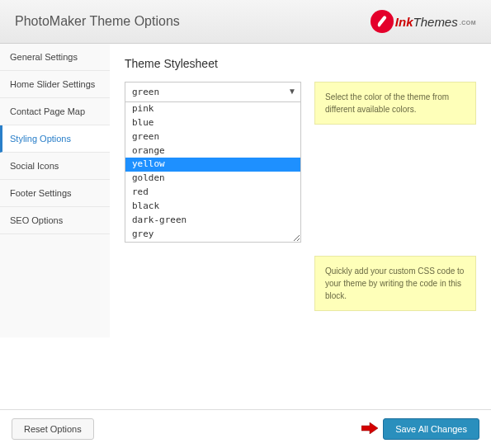 This screenshot has width=491, height=448. Describe the element at coordinates (421, 429) in the screenshot. I see `save-wrap: Save All Changes` at that location.